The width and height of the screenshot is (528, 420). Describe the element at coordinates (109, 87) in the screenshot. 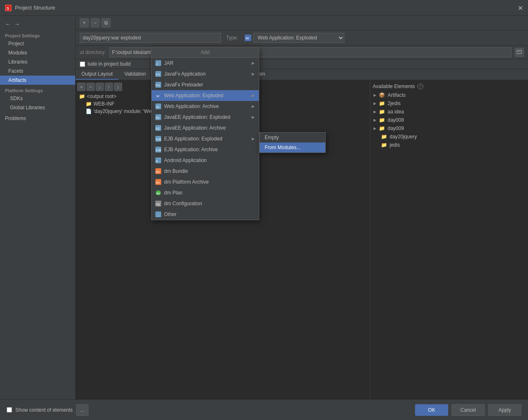

I see `struct-up-button: ↑` at that location.